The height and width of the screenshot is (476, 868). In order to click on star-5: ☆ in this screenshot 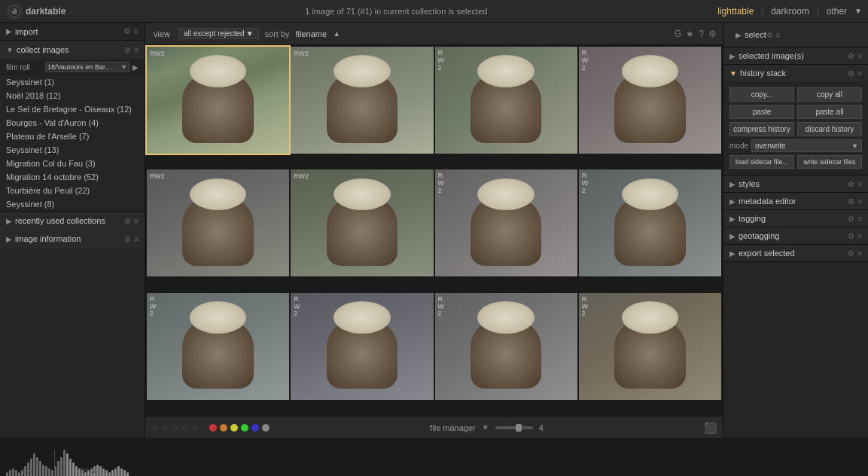, I will do `click(194, 428)`.